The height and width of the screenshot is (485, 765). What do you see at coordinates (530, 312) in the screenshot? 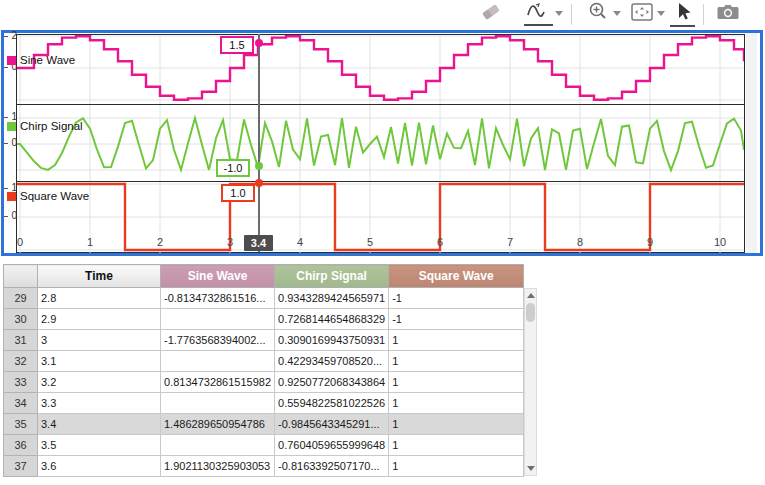
I see `scrollbar-thumb` at bounding box center [530, 312].